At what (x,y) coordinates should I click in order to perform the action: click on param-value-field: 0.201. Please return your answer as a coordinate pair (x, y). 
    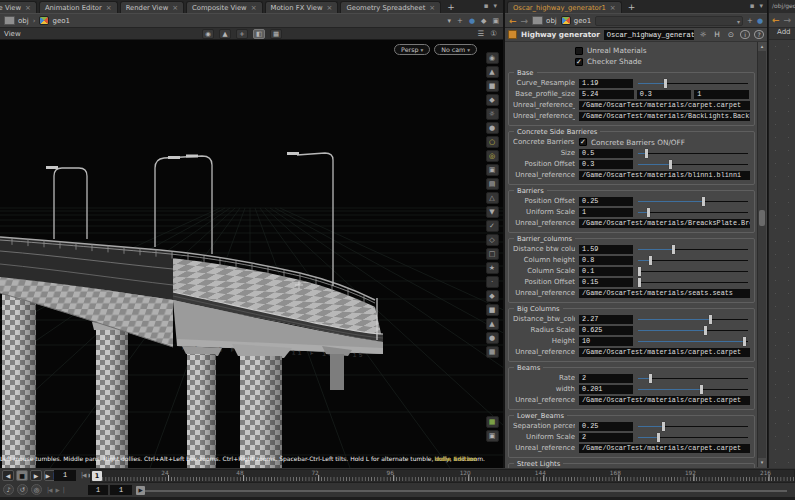
    Looking at the image, I should click on (606, 390).